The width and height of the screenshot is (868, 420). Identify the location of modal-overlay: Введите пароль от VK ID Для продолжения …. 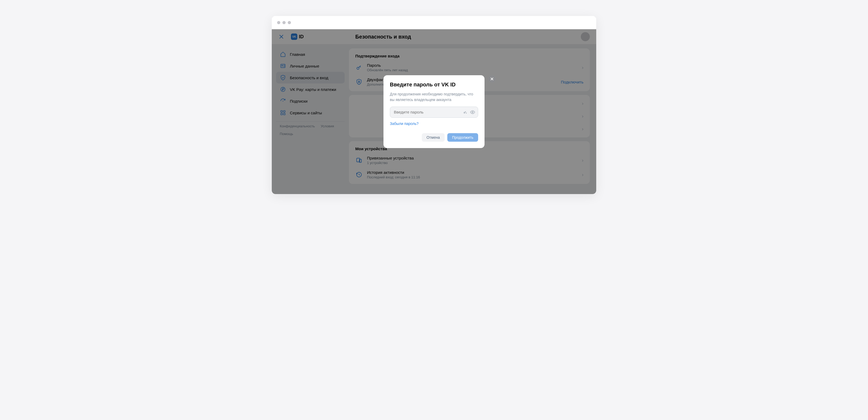
(434, 112).